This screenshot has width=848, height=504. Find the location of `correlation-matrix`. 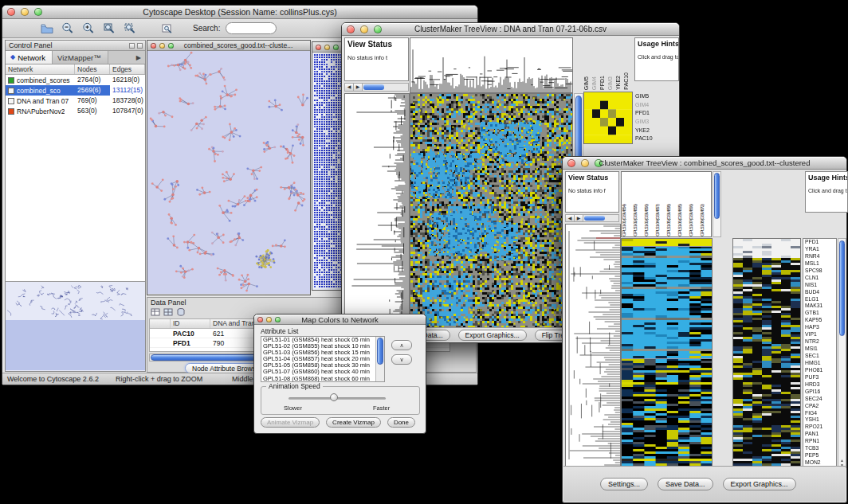

correlation-matrix is located at coordinates (608, 118).